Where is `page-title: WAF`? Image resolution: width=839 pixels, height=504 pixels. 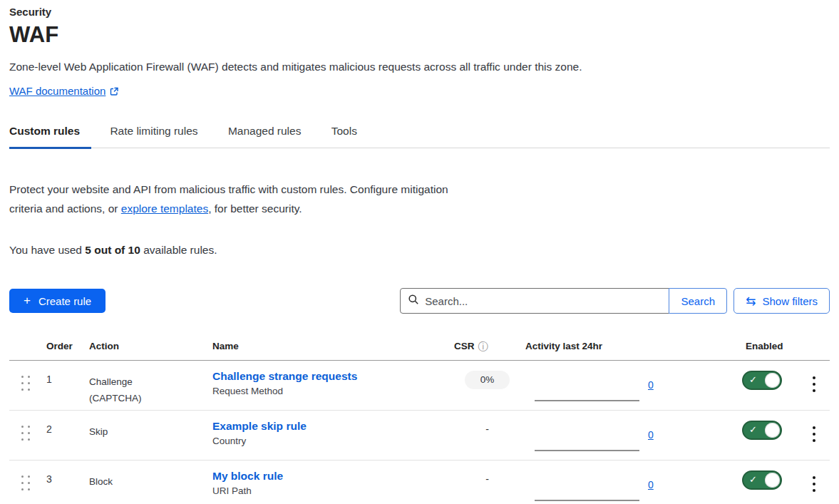
page-title: WAF is located at coordinates (419, 35).